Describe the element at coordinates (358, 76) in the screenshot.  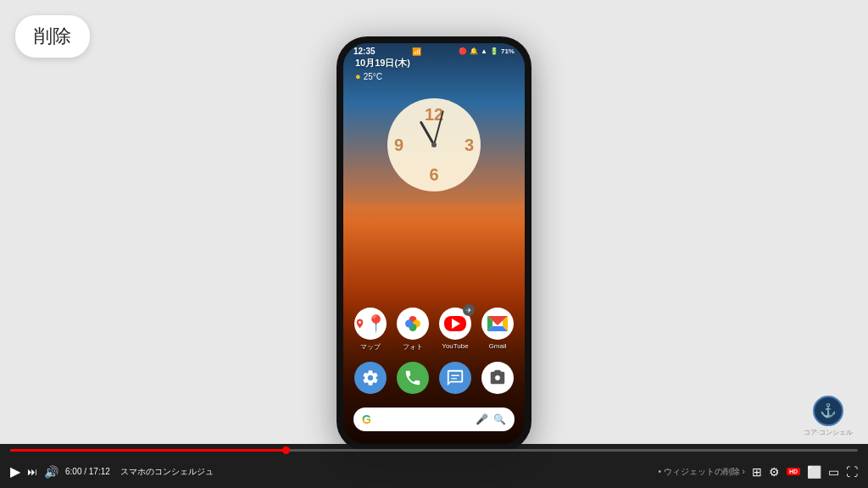
I see `sun-icon: ●` at that location.